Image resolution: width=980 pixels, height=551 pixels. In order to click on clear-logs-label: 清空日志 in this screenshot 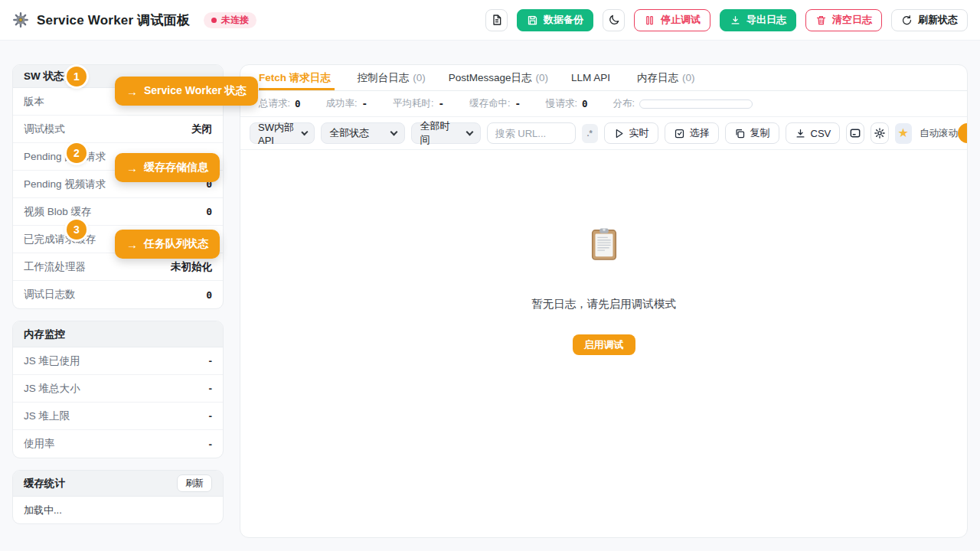, I will do `click(852, 20)`.